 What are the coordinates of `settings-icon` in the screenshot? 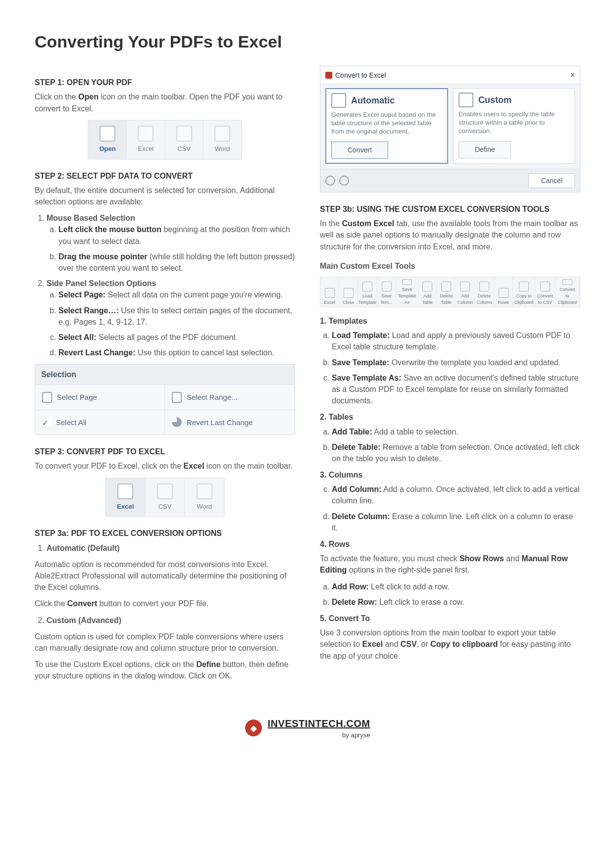 It's located at (344, 181).